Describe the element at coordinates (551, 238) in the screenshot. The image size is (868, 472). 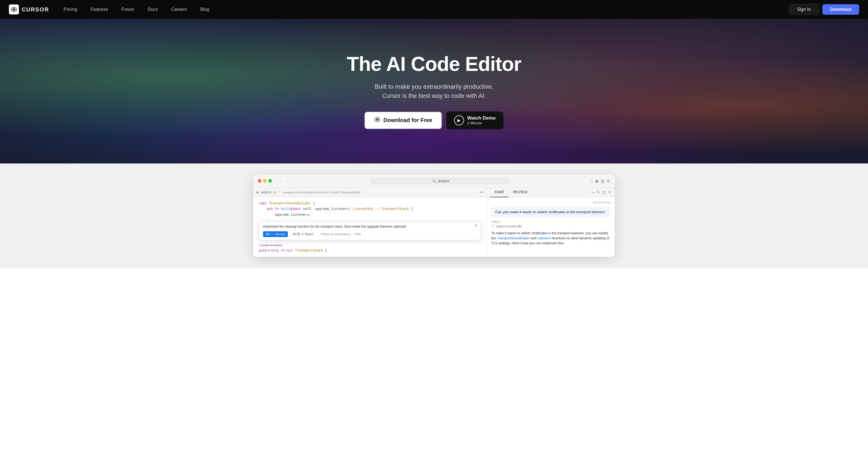
I see `chat-response: To make it easier to switch certificates…` at that location.